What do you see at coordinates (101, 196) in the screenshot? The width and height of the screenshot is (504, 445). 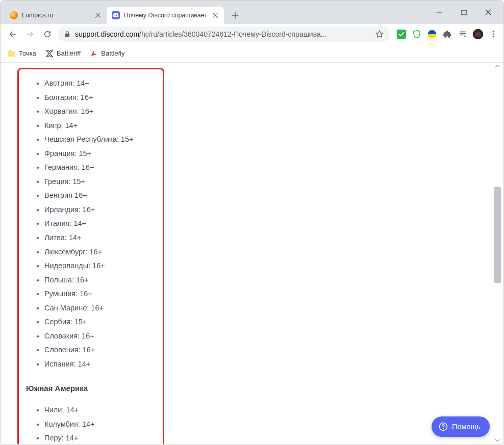 I see `list-item: Венгрия 16+` at bounding box center [101, 196].